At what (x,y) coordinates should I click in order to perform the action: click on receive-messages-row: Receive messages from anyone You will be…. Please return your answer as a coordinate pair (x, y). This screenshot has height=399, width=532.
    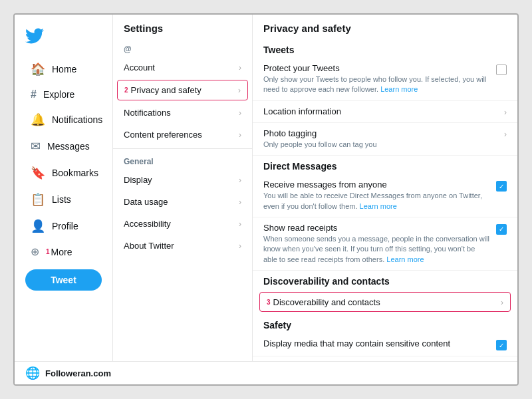
    Looking at the image, I should click on (385, 196).